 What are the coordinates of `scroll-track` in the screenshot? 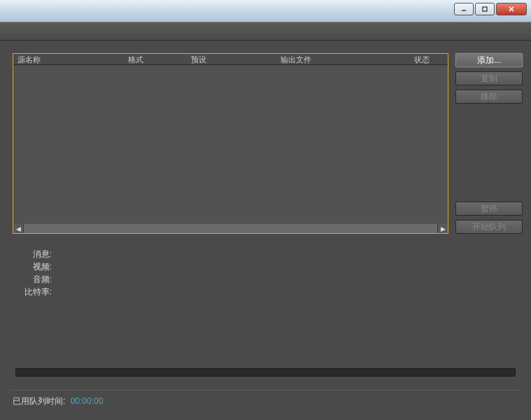 It's located at (231, 228).